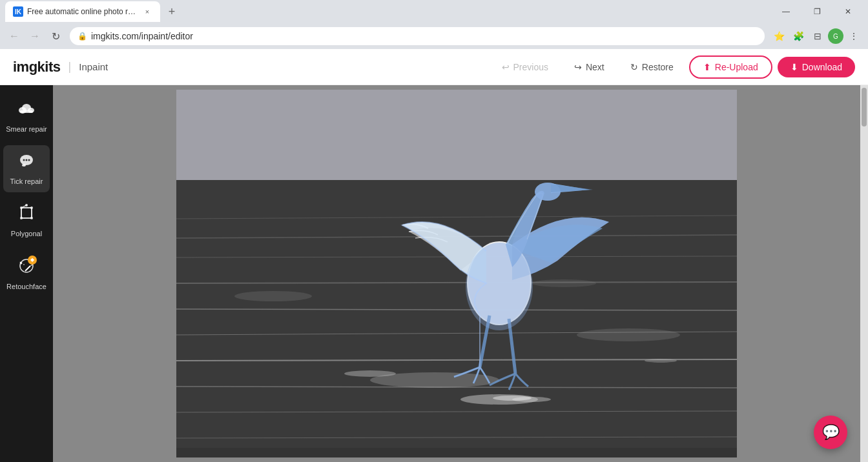  Describe the element at coordinates (831, 432) in the screenshot. I see `chat-icon: 💬` at that location.